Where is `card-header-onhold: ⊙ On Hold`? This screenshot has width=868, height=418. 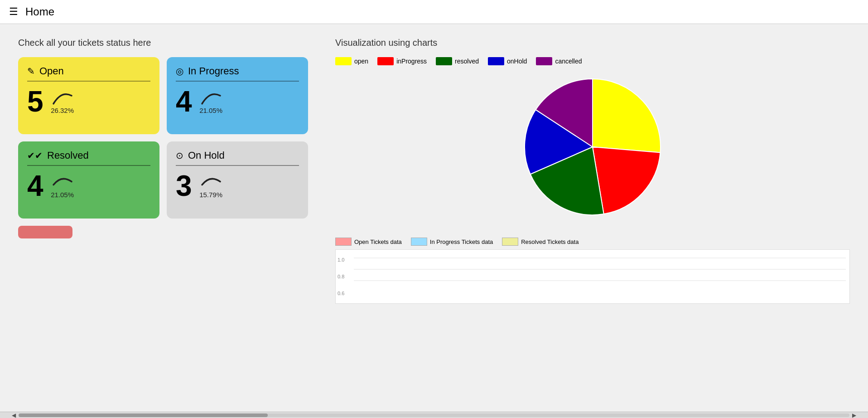 card-header-onhold: ⊙ On Hold is located at coordinates (237, 156).